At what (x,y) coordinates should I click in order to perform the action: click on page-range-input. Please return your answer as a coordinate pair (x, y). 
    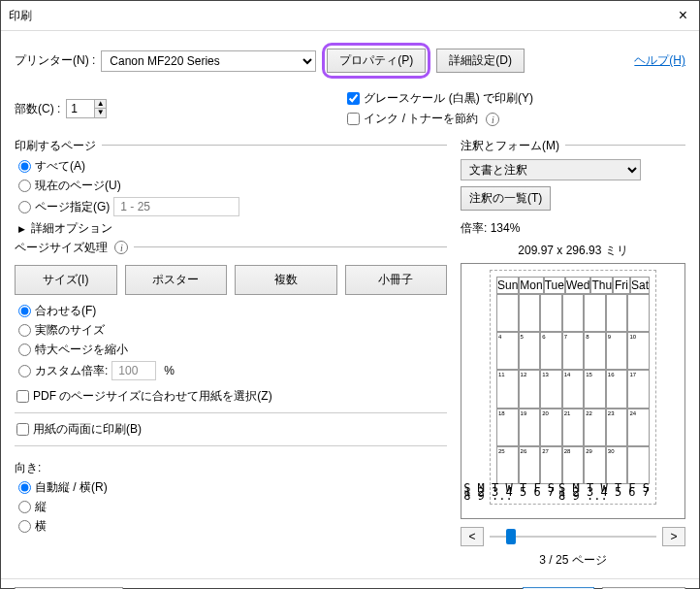
    Looking at the image, I should click on (176, 207).